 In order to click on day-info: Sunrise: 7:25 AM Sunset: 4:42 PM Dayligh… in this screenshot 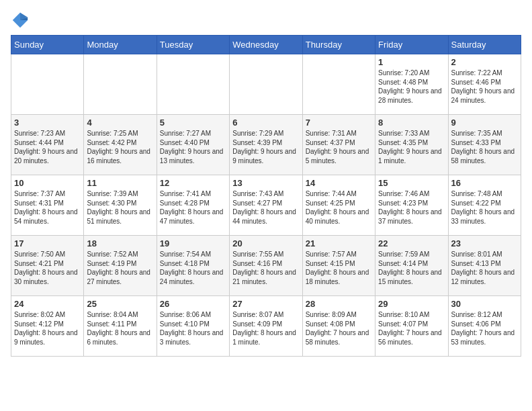, I will do `click(120, 147)`.